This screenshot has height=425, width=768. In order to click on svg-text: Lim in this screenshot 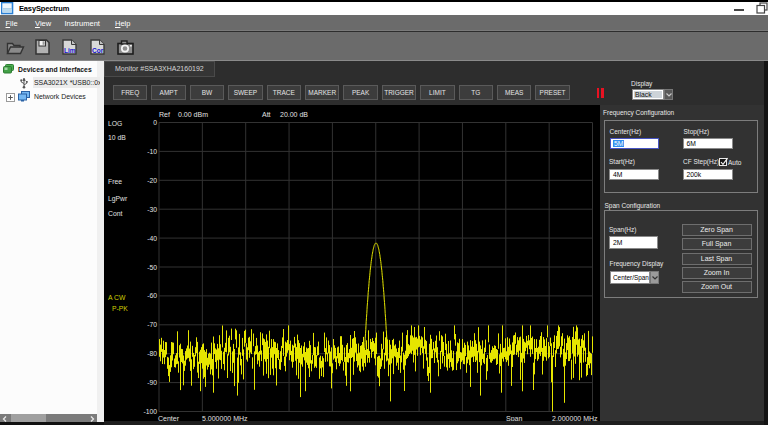, I will do `click(70, 50)`.